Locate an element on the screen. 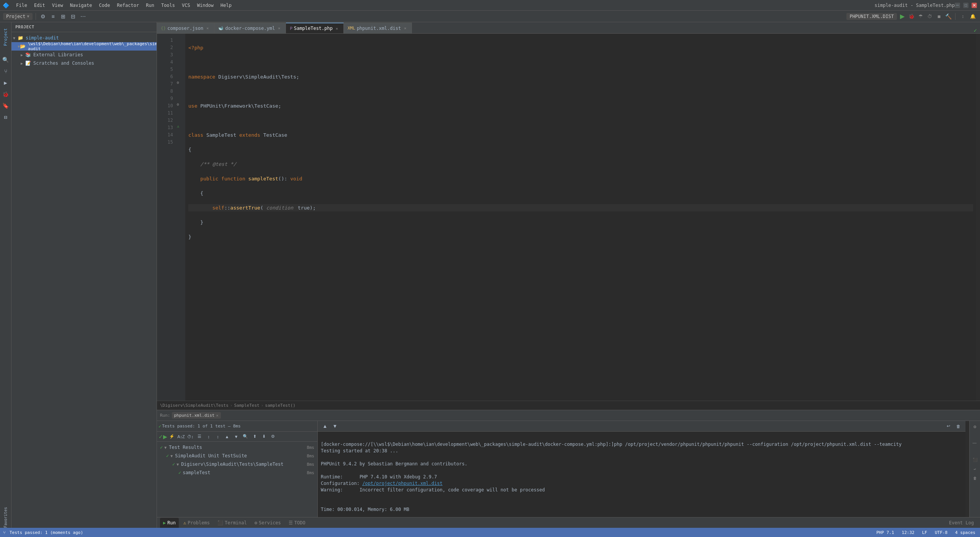 This screenshot has width=980, height=537. output-right-icon-1: ⚙ is located at coordinates (975, 427).